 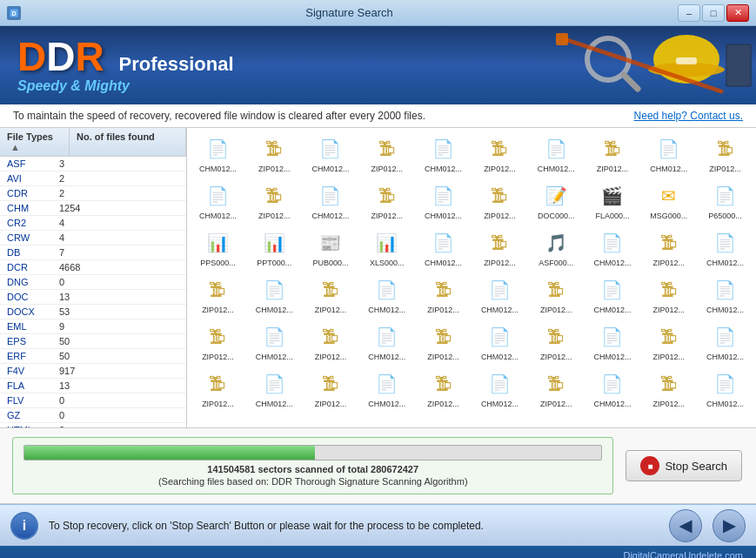 What do you see at coordinates (93, 425) in the screenshot?
I see `file-type-row: HTML2` at bounding box center [93, 425].